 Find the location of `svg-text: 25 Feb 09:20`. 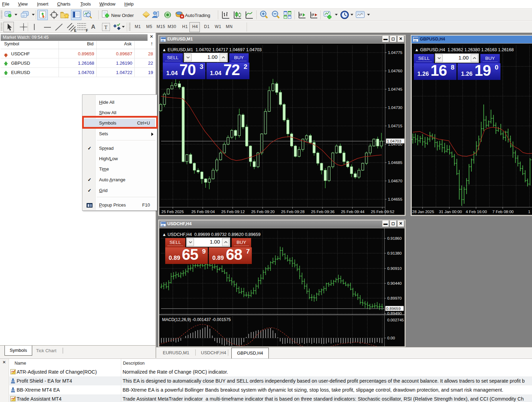

svg-text: 25 Feb 09:20 is located at coordinates (263, 212).